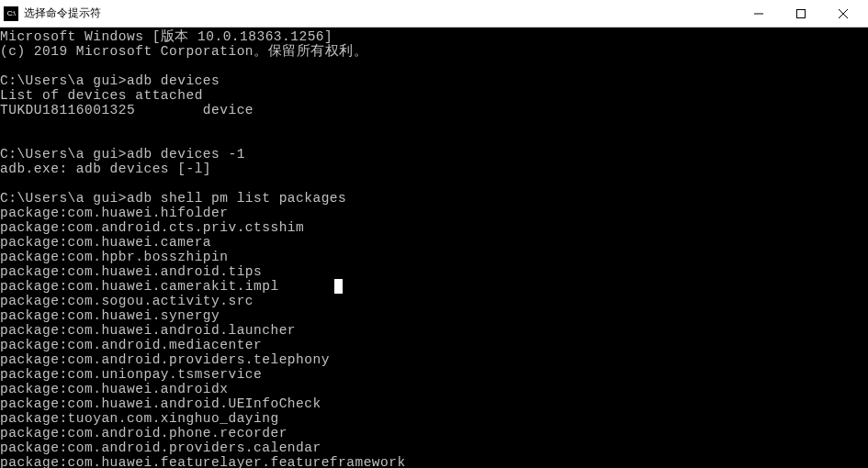 This screenshot has width=868, height=468. Describe the element at coordinates (434, 198) in the screenshot. I see `terminal-line: C:\Users\a gui>adb shell pm list package…` at that location.